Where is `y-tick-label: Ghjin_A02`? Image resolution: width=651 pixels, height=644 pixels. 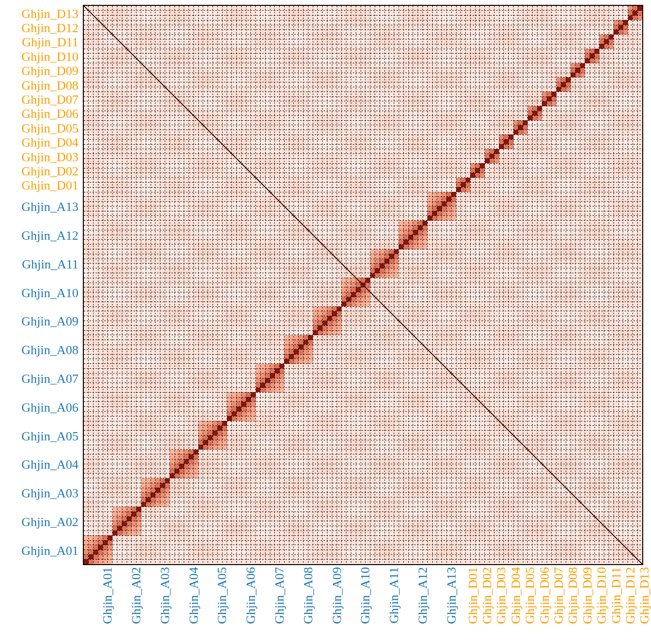
y-tick-label: Ghjin_A02 is located at coordinates (50, 522).